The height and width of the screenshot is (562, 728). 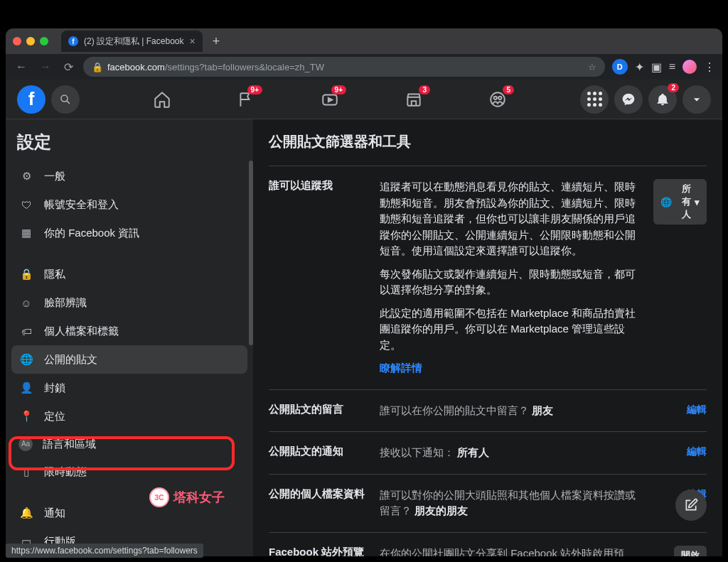 What do you see at coordinates (683, 202) in the screenshot?
I see `audience-label: 所有人` at bounding box center [683, 202].